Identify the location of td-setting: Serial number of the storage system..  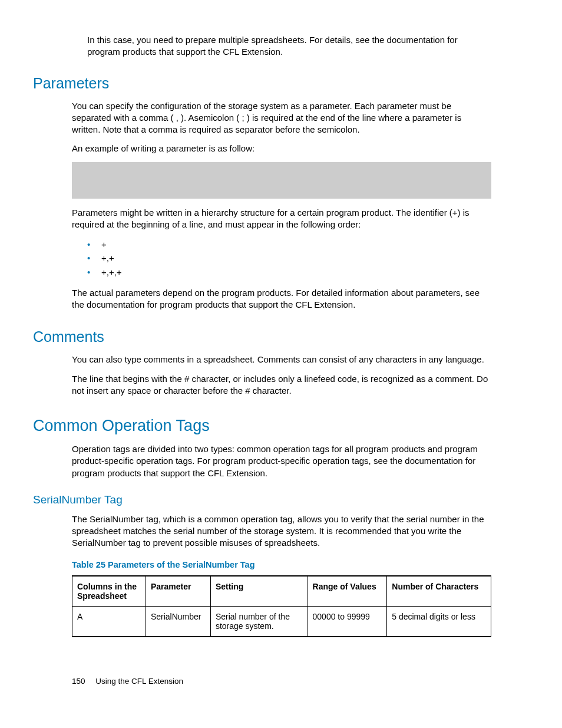
(259, 621).